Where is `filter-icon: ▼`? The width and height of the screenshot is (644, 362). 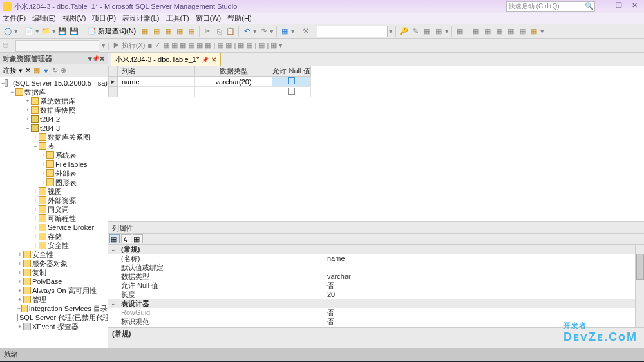 filter-icon: ▼ is located at coordinates (46, 71).